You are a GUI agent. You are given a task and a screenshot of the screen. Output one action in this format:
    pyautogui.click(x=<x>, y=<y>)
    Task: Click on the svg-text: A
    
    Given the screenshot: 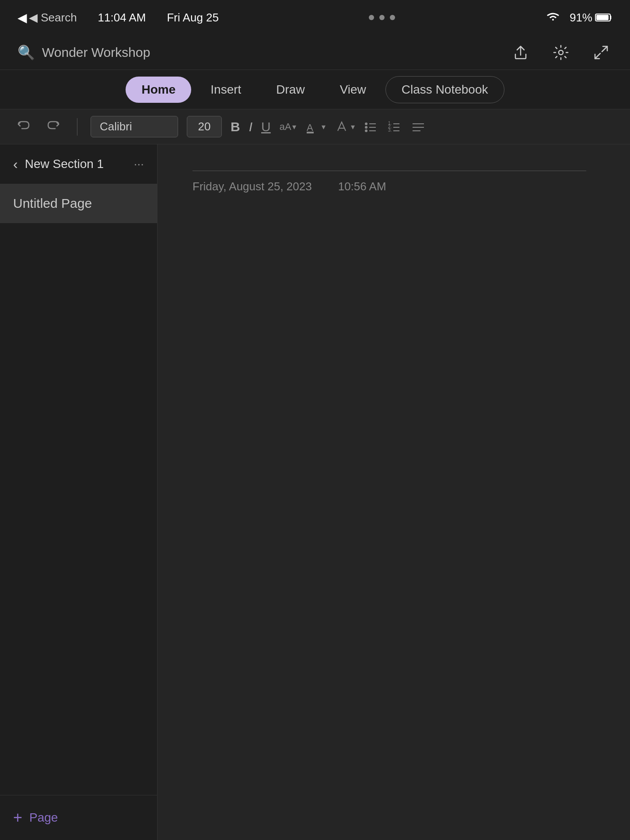 What is the action you would take?
    pyautogui.click(x=310, y=128)
    